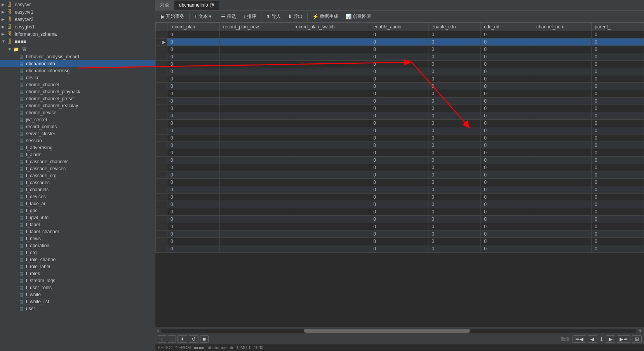 This screenshot has width=644, height=351. What do you see at coordinates (78, 260) in the screenshot?
I see `sidebar-item-t_role_channel: ▤t_role_channel` at bounding box center [78, 260].